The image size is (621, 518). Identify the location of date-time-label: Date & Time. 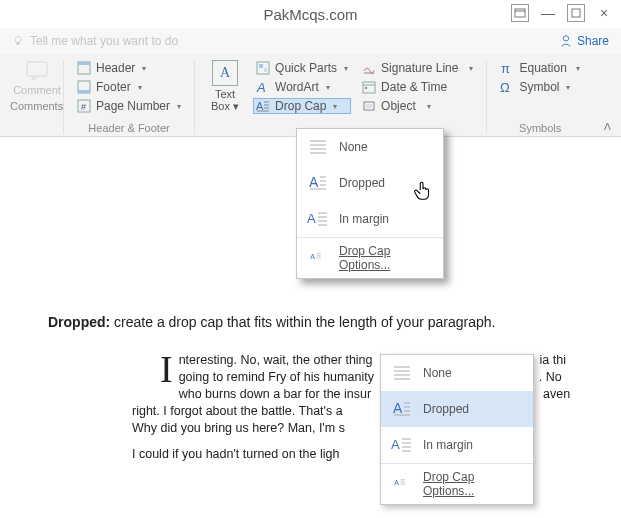
(414, 87).